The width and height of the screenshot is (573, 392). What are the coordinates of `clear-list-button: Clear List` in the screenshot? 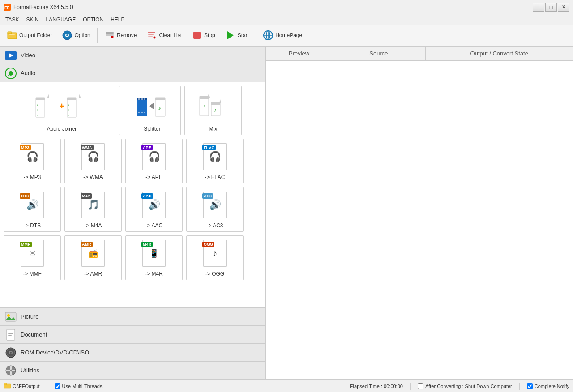 It's located at (164, 35).